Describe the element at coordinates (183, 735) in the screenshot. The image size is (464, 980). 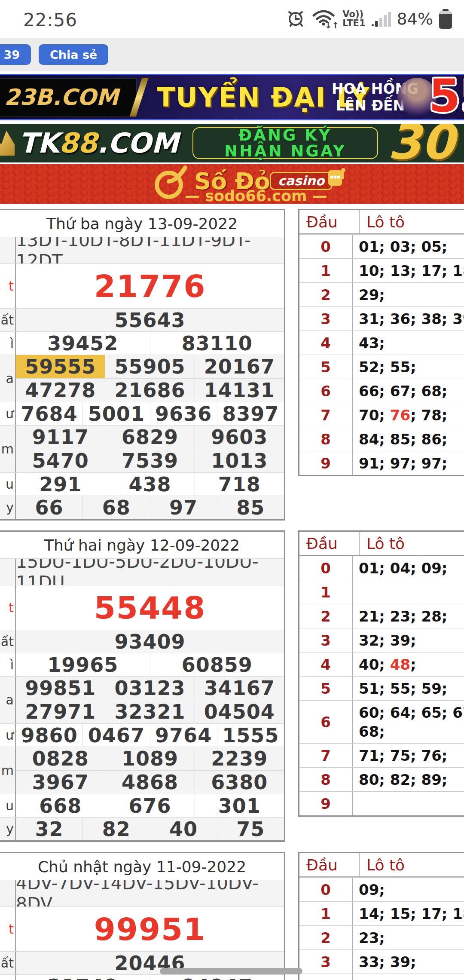
I see `prize-value: 9764` at that location.